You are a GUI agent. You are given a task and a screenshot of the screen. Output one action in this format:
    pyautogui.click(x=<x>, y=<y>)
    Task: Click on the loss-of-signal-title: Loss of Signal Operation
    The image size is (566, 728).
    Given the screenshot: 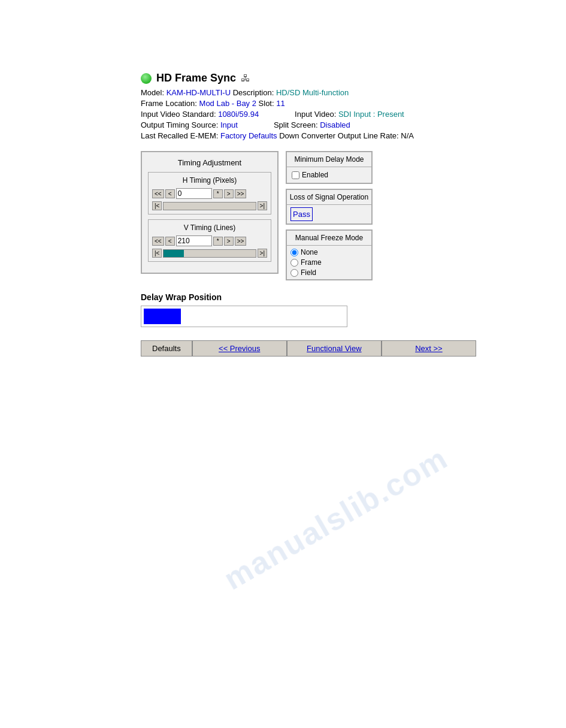 What is the action you would take?
    pyautogui.click(x=329, y=198)
    